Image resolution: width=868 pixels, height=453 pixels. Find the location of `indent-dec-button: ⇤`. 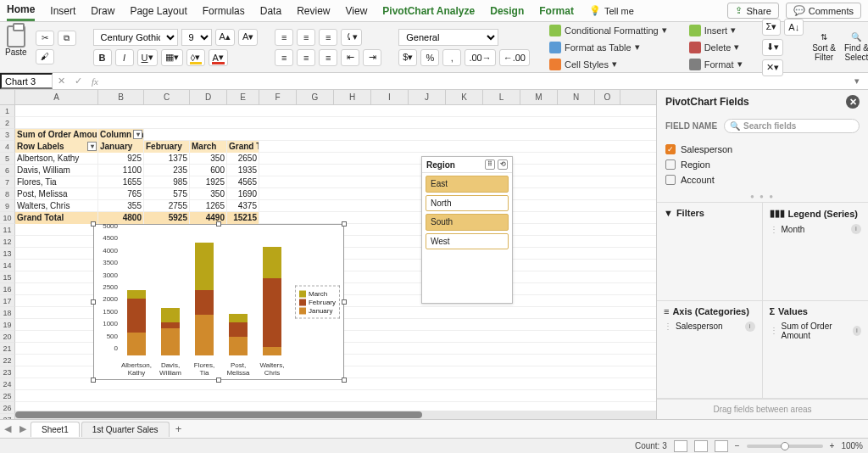

indent-dec-button: ⇤ is located at coordinates (350, 58).